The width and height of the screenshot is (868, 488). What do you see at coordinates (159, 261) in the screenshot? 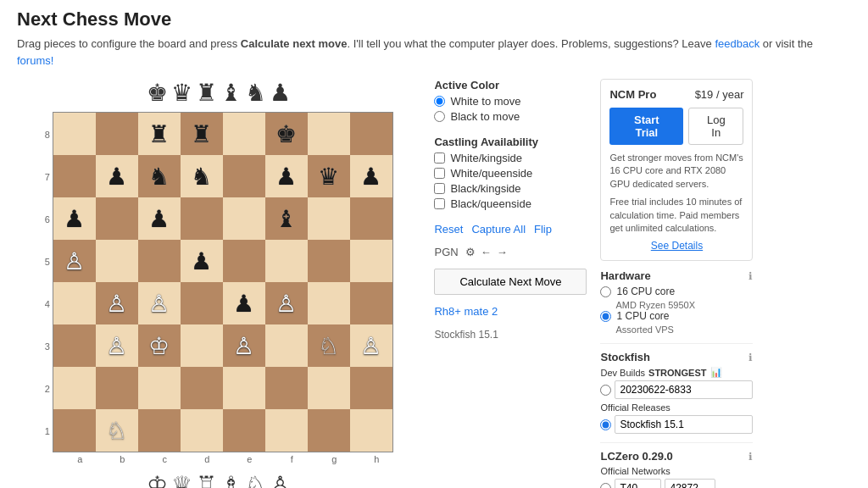
I see `cell-c5` at bounding box center [159, 261].